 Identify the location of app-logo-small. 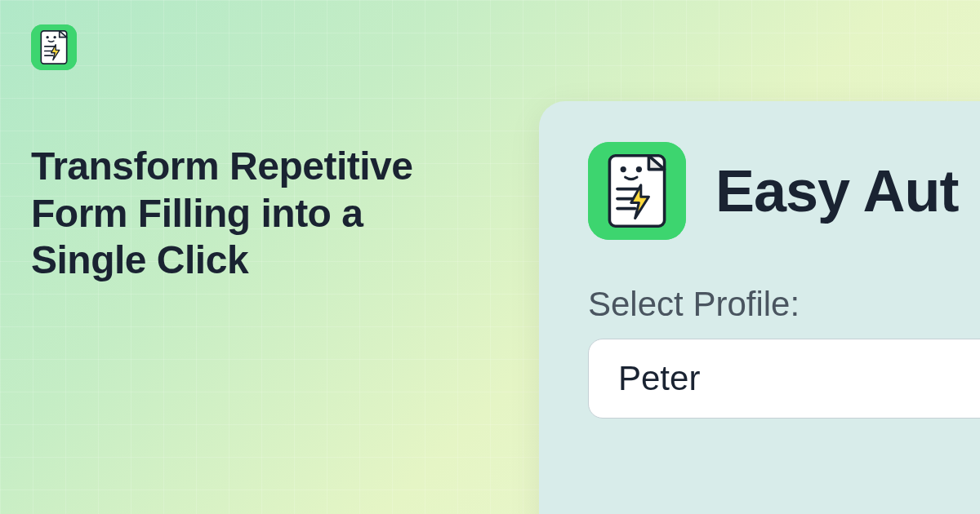
(54, 47).